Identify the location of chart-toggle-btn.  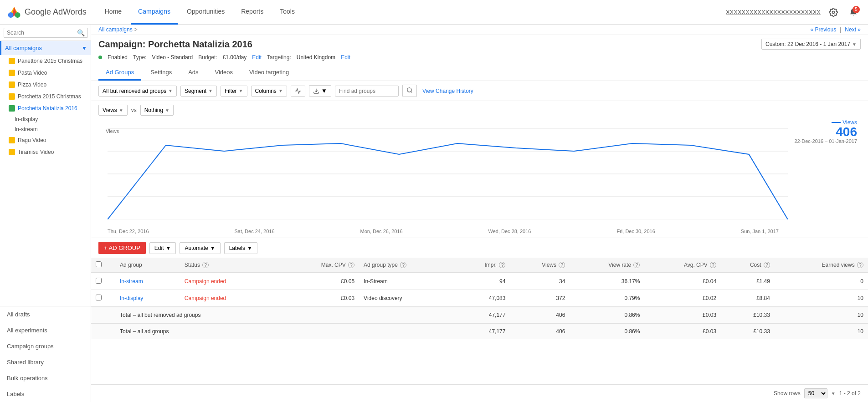
(298, 91).